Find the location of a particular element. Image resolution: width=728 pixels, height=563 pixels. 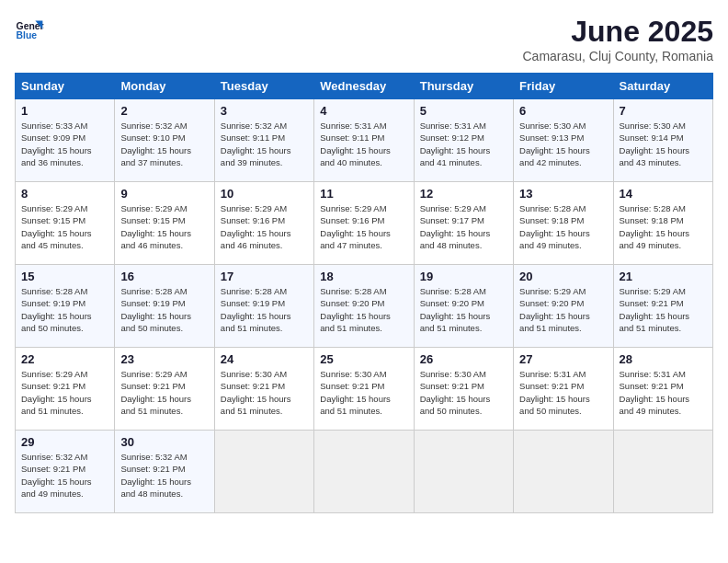

header-saturday: Saturday is located at coordinates (663, 86).